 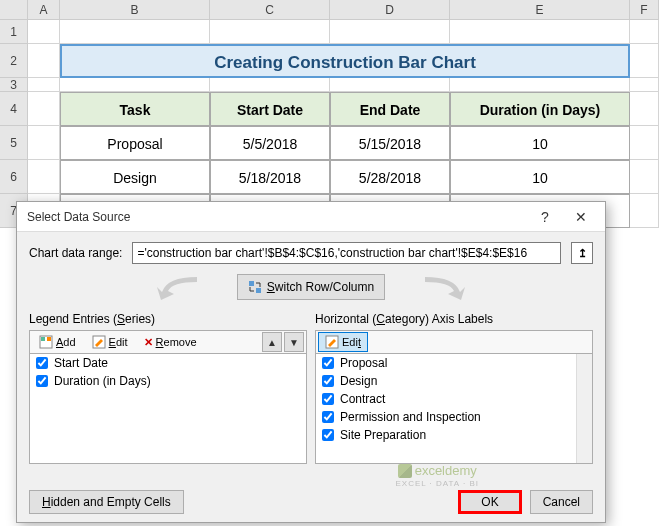 I want to click on col-header-c: C, so click(x=270, y=10).